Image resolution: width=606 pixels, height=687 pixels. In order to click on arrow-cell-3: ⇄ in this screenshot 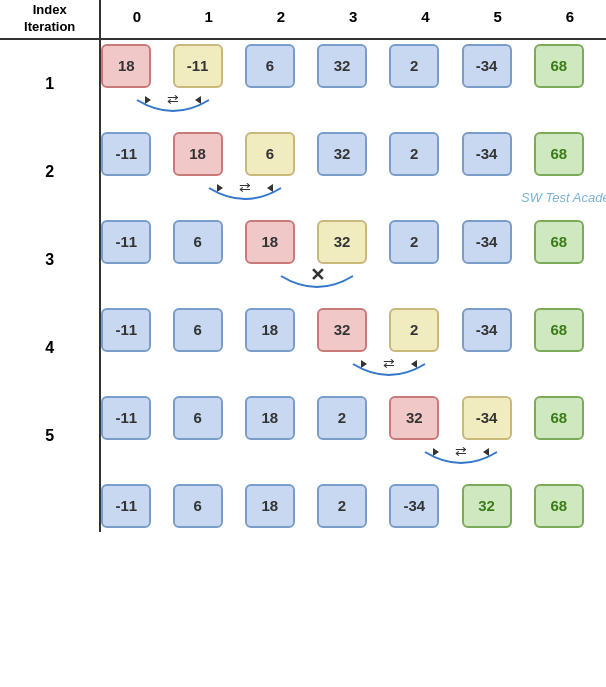, I will do `click(353, 374)`.